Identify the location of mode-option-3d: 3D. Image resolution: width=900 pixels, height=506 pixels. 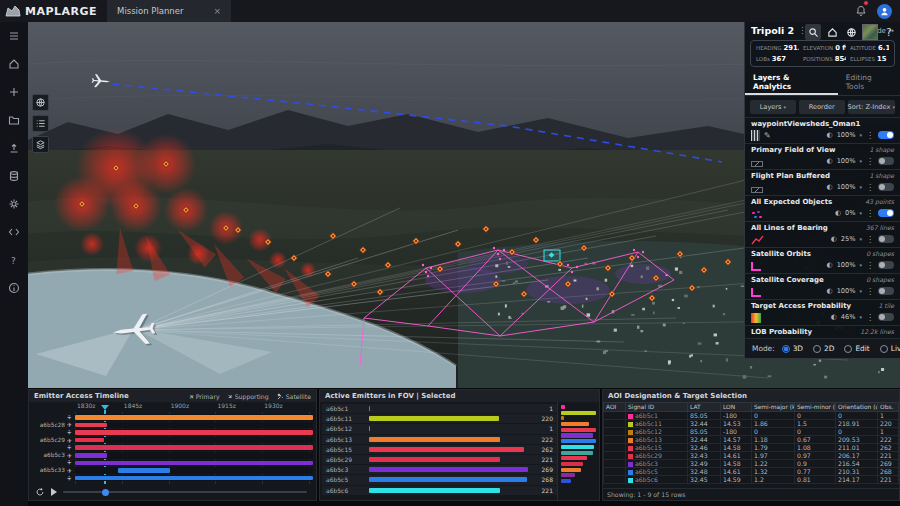
(792, 348).